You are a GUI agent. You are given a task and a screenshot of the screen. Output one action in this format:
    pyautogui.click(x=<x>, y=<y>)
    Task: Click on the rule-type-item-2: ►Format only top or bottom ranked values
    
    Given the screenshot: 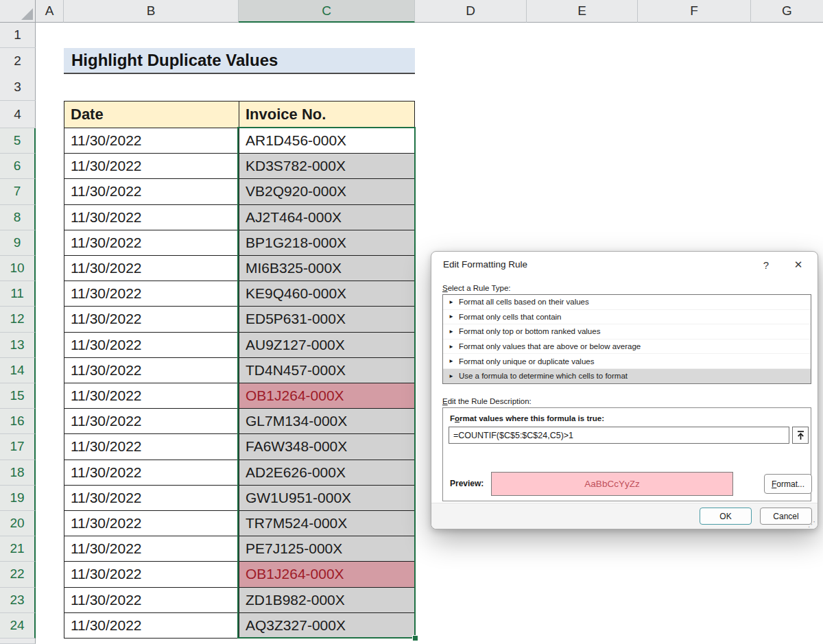 What is the action you would take?
    pyautogui.click(x=627, y=332)
    